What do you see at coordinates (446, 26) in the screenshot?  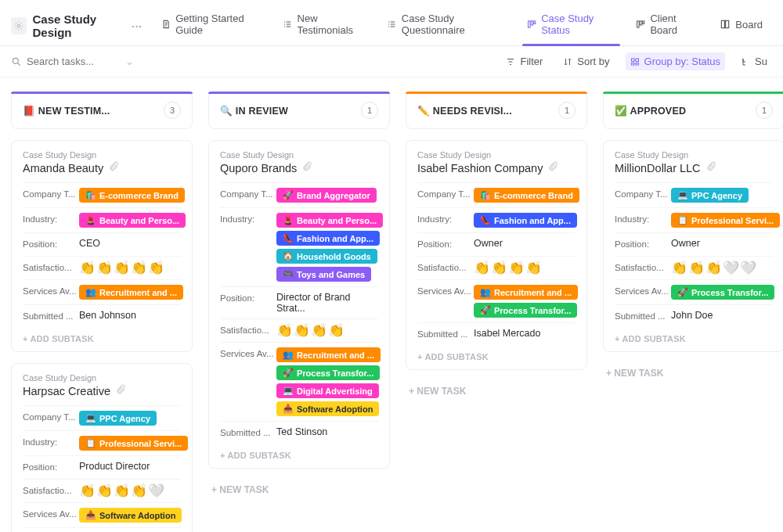 I see `tab-questionnaire: Case Study Questionnaire` at bounding box center [446, 26].